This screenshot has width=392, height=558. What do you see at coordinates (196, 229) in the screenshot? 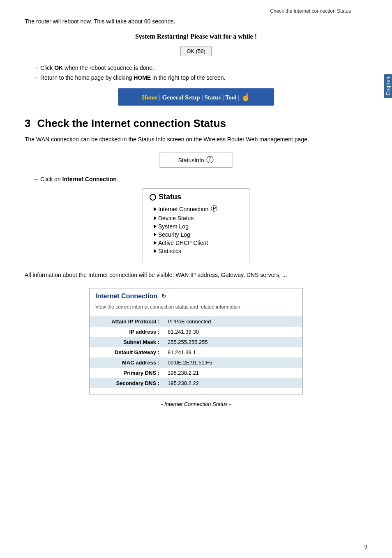
I see `status-menu-list: Internet Connection Ⓟ Device Status Syst…` at bounding box center [196, 229].